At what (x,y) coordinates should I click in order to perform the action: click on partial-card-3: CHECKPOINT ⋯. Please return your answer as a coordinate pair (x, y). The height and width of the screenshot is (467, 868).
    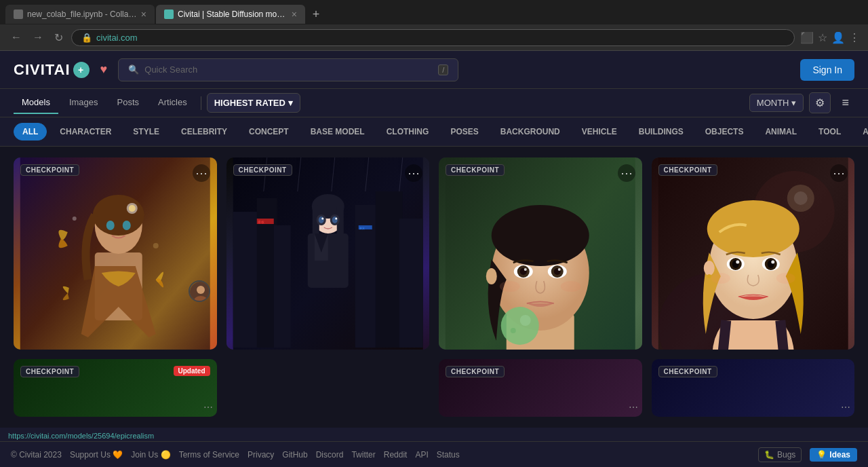
    Looking at the image, I should click on (753, 388).